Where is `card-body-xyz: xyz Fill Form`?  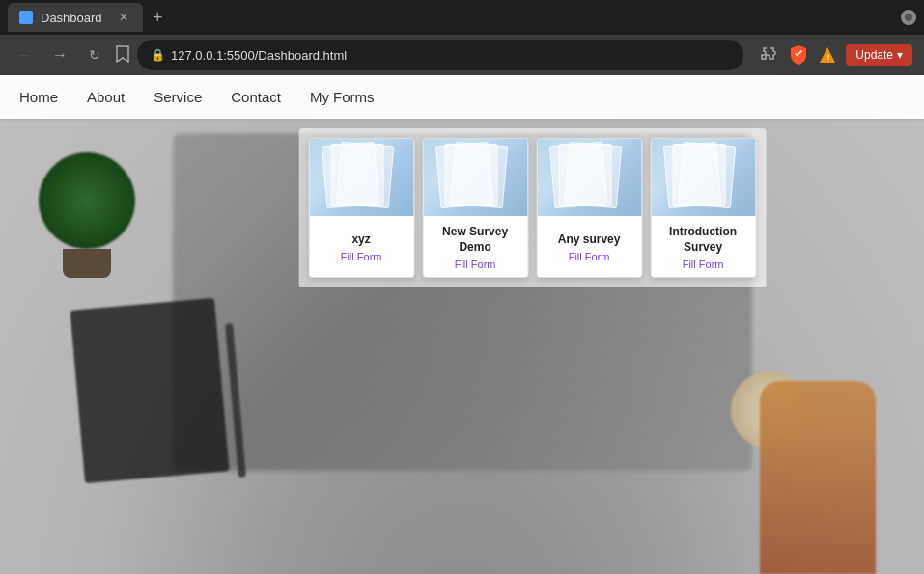 card-body-xyz: xyz Fill Form is located at coordinates (361, 247).